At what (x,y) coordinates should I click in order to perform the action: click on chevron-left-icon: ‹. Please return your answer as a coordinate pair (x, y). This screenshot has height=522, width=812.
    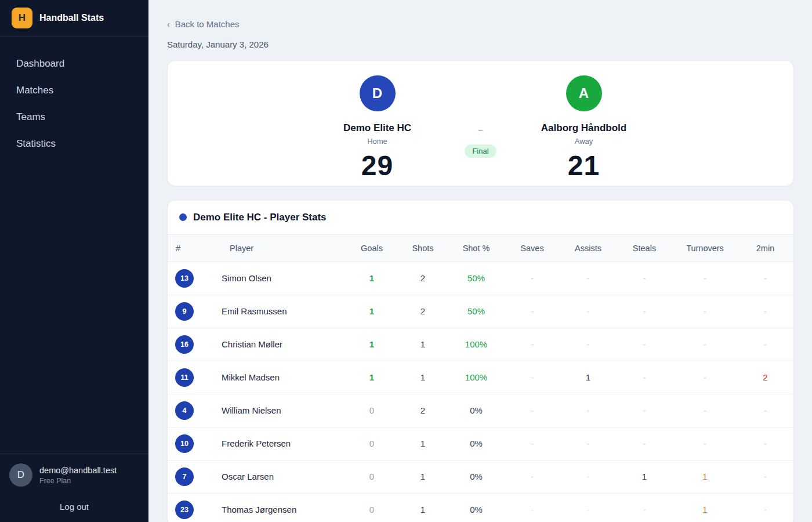
    Looking at the image, I should click on (168, 24).